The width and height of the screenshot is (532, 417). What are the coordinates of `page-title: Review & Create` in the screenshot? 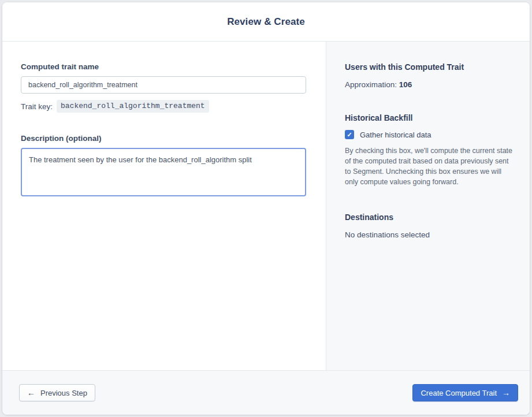 It's located at (266, 22).